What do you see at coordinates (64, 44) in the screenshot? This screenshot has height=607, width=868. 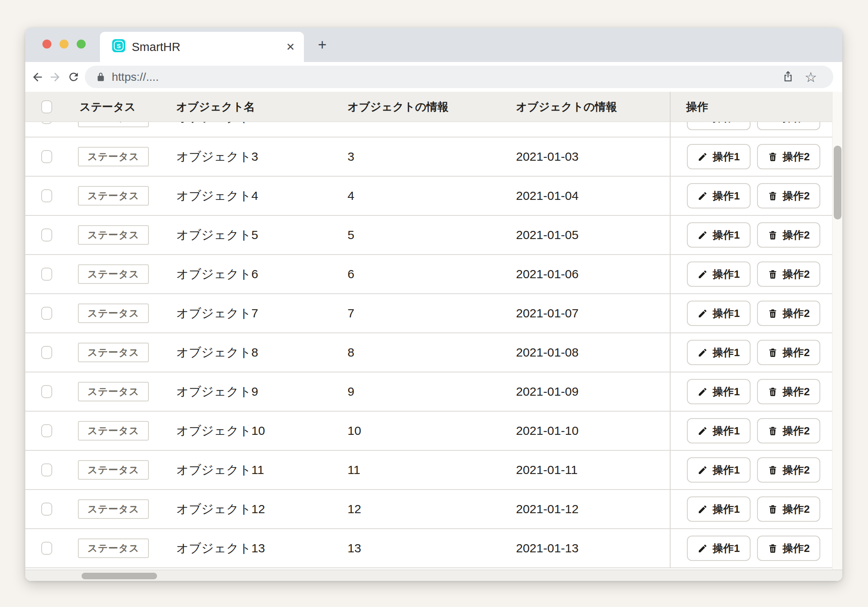 I see `minimize-window-button` at bounding box center [64, 44].